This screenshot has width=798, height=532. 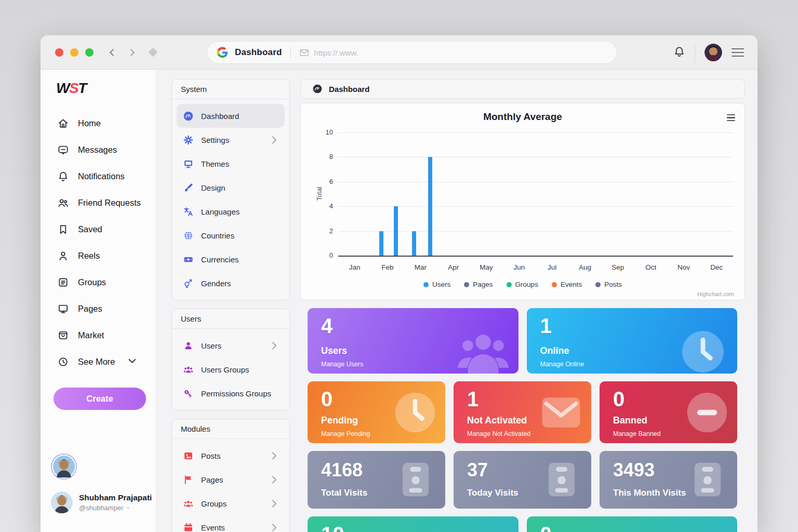 I want to click on profile-card: Shubham Prajapati @shubhamper, so click(x=101, y=502).